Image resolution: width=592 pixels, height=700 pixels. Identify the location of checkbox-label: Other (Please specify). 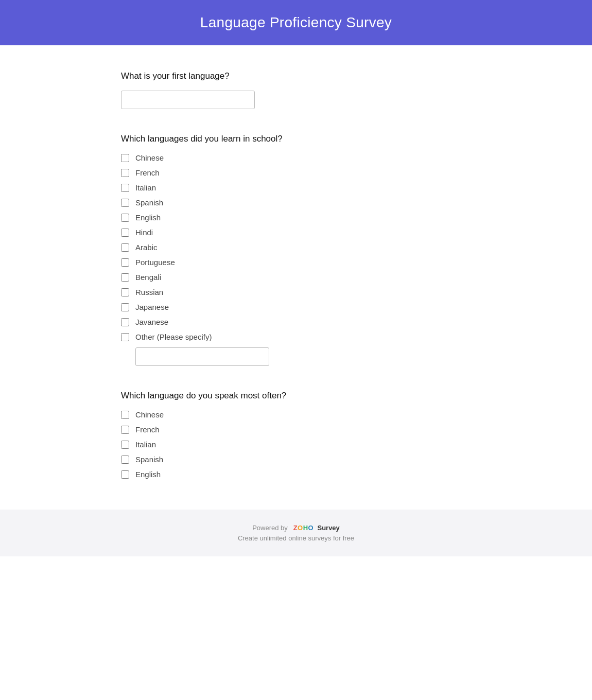
(173, 337).